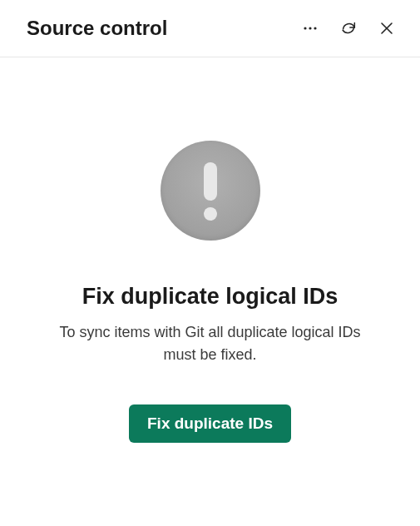 The image size is (420, 526). I want to click on panel-header: Source control, so click(210, 28).